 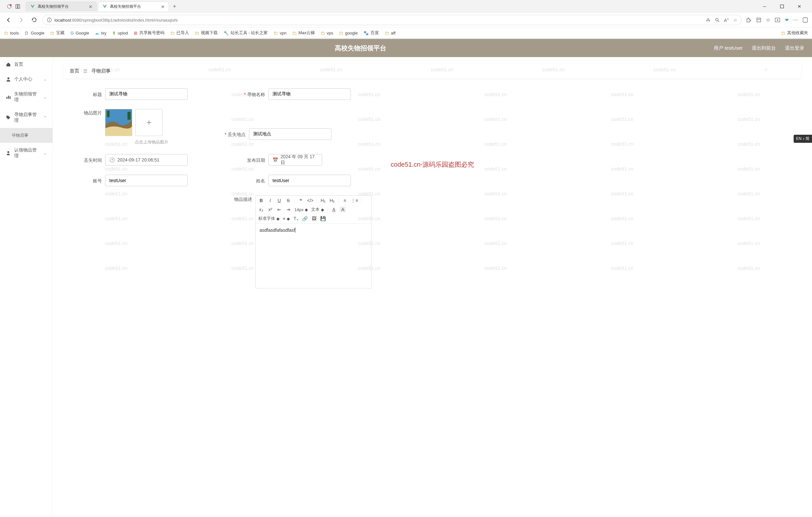 I want to click on account-input, so click(x=146, y=181).